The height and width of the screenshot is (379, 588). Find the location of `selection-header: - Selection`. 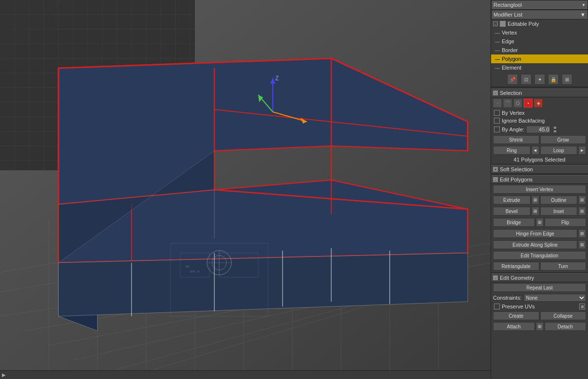

selection-header: - Selection is located at coordinates (540, 93).